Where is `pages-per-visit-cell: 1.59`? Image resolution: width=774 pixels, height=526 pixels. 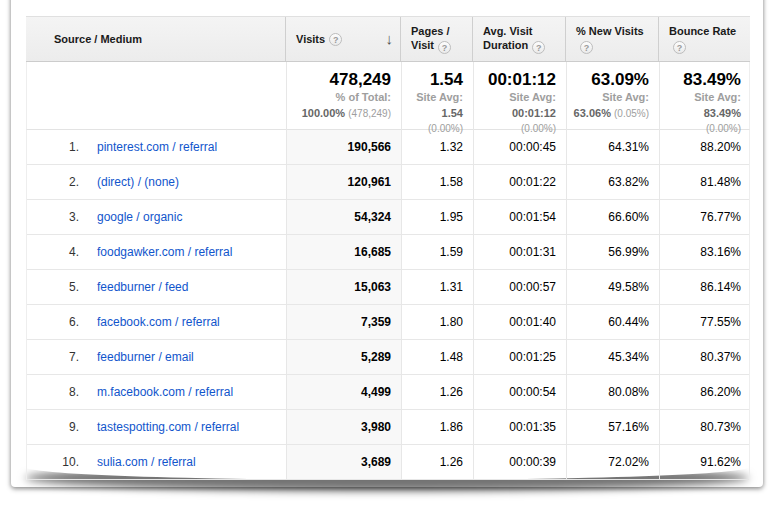
pages-per-visit-cell: 1.59 is located at coordinates (437, 252).